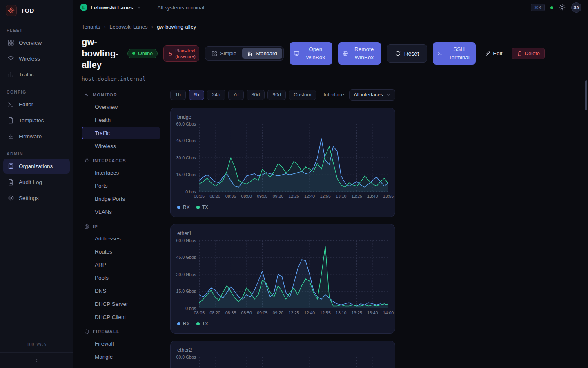 The height and width of the screenshot is (368, 588). I want to click on sidebar-item-label: Traffic, so click(26, 74).